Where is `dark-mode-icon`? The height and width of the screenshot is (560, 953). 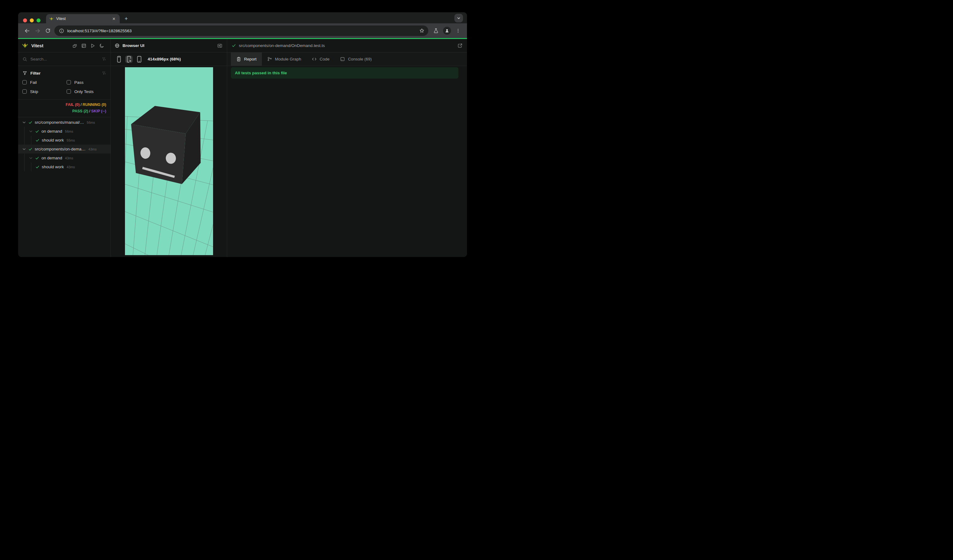
dark-mode-icon is located at coordinates (101, 46).